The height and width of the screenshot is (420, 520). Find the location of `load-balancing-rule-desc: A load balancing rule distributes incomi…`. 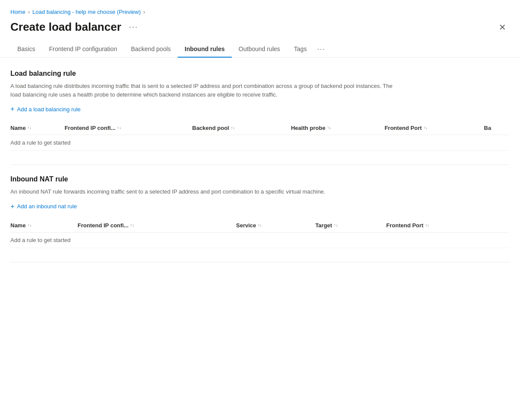

load-balancing-rule-desc: A load balancing rule distributes incomi… is located at coordinates (205, 90).